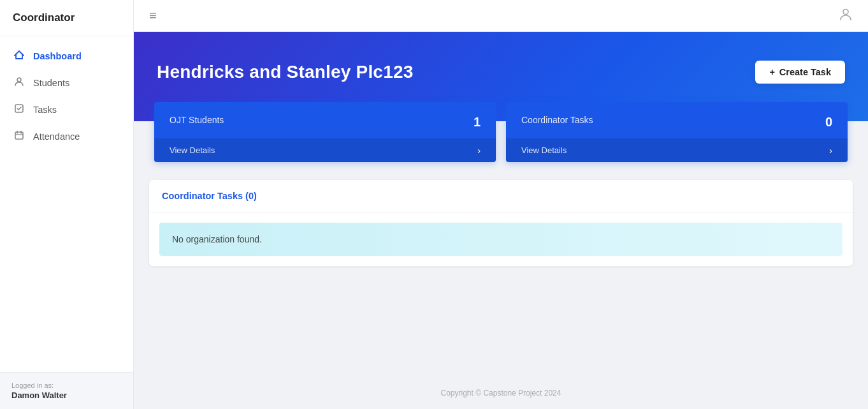  Describe the element at coordinates (66, 385) in the screenshot. I see `logged-in-label: Logged in as:` at that location.